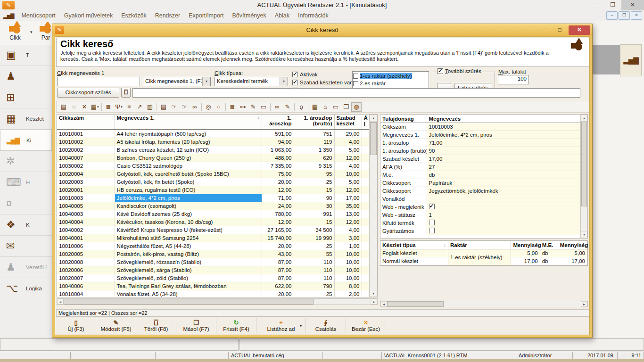 The width and height of the screenshot is (644, 362). Describe the element at coordinates (636, 16) in the screenshot. I see `mdi-close-button: ✕` at that location.